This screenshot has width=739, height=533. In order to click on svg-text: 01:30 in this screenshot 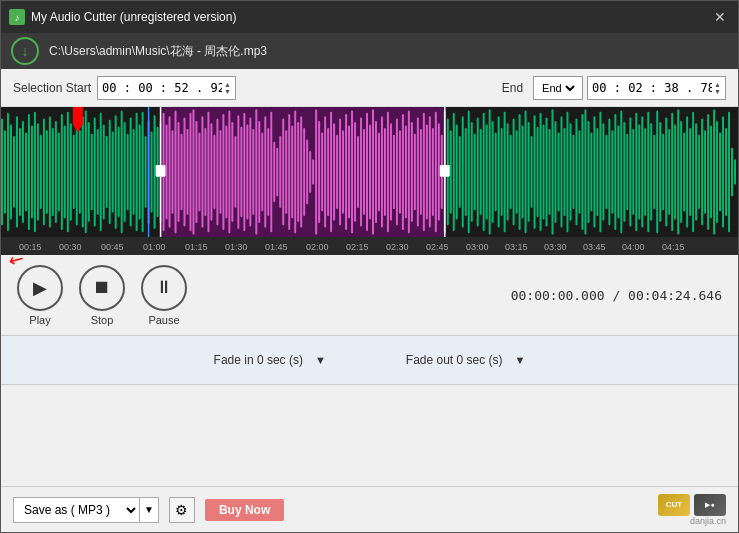, I will do `click(236, 247)`.